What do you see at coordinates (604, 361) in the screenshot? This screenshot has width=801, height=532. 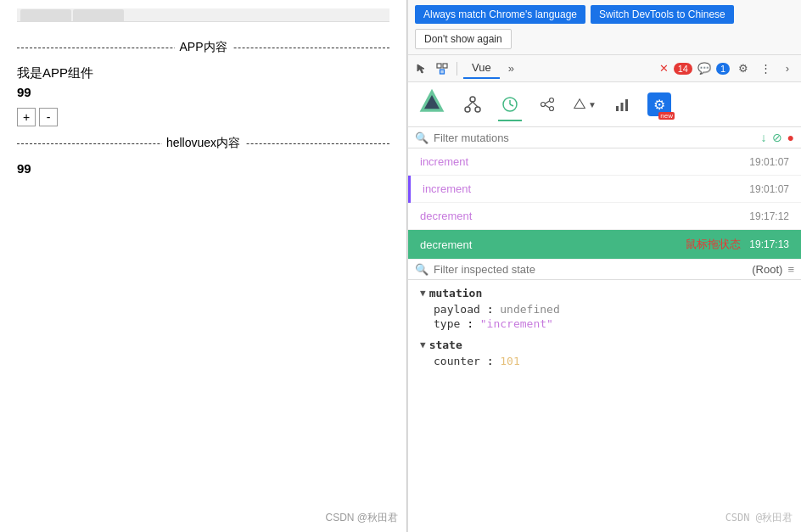 I see `counter-item: counter : 101` at bounding box center [604, 361].